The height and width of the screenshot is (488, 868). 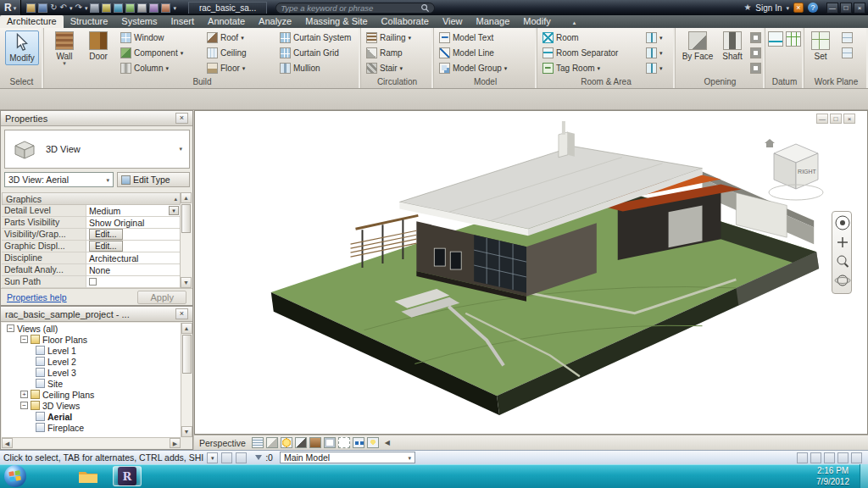 I want to click on floor-button: Floor▾, so click(x=241, y=68).